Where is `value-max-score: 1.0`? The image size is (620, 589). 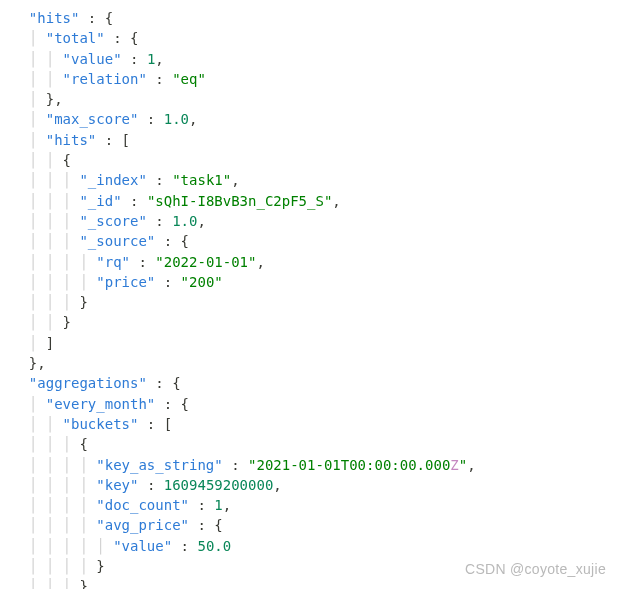
value-max-score: 1.0 is located at coordinates (176, 119).